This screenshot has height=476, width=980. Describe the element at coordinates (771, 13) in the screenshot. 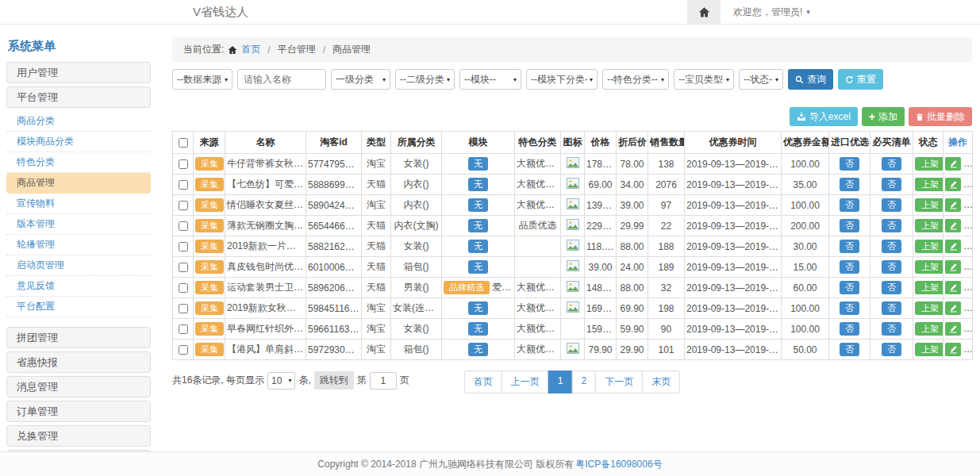

I see `user-menu: 欢迎您，管理员! ▾` at that location.